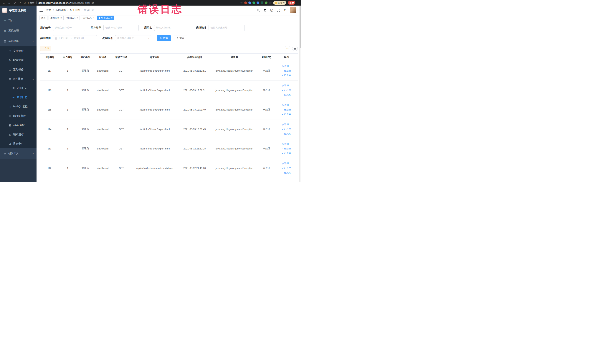 The image size is (603, 364). Describe the element at coordinates (278, 10) in the screenshot. I see `navbar-right: ? T↕ ▾` at that location.